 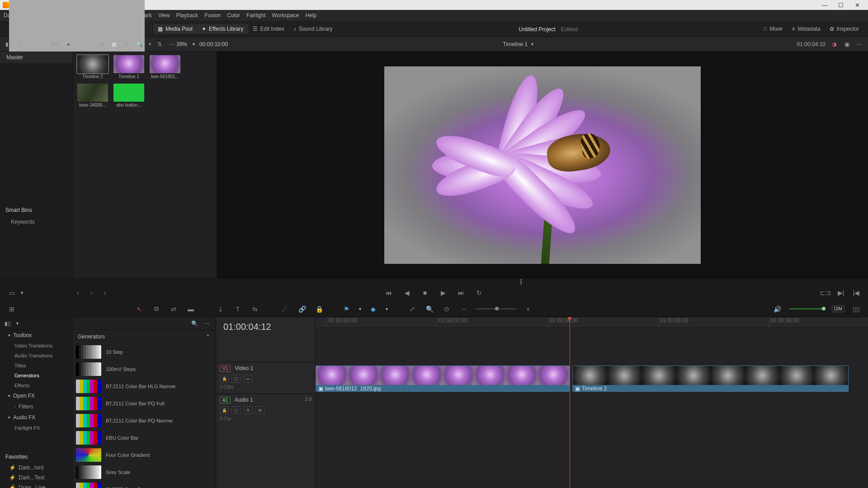 I want to click on trim-tool: ⧉, so click(x=156, y=309).